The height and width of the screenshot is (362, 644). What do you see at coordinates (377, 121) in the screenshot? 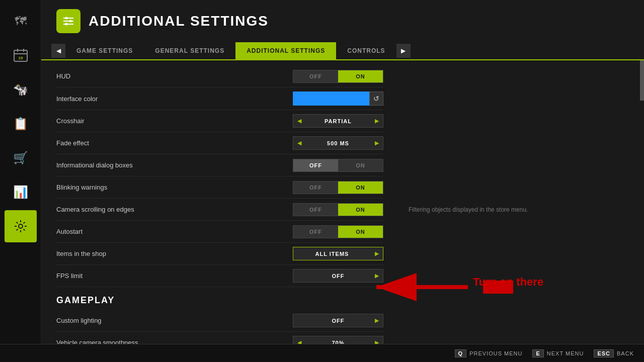
I see `crosshair-next: ▶` at bounding box center [377, 121].